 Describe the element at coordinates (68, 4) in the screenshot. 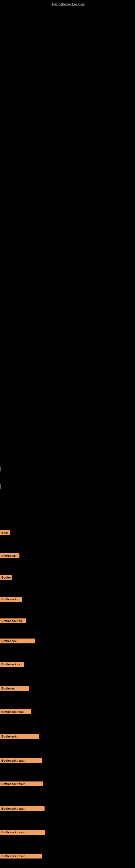

I see `site-title: TheBottlenecker.com` at that location.